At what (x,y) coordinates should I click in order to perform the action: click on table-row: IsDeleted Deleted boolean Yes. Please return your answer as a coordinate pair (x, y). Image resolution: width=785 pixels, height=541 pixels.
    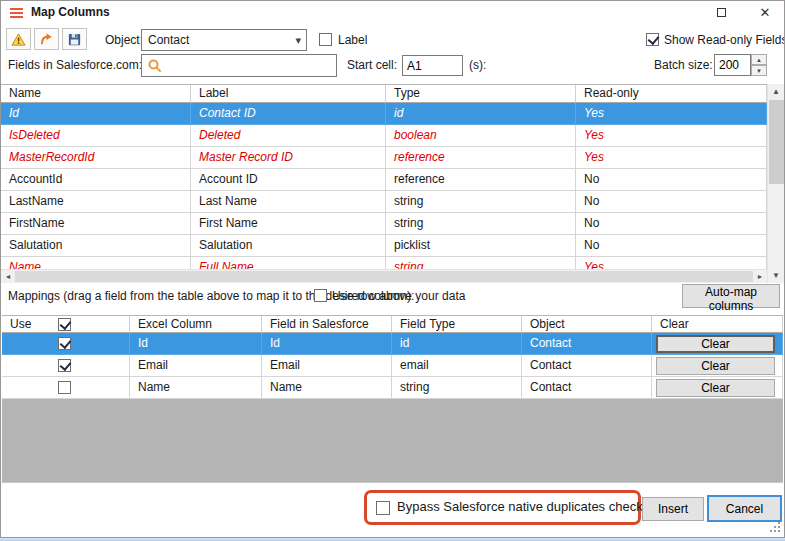
    Looking at the image, I should click on (384, 136).